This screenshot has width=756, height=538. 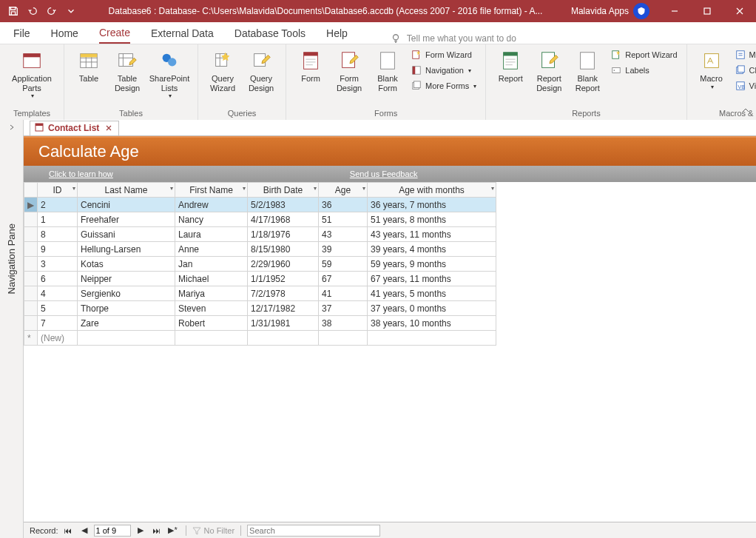 I want to click on navigation-pane-shutter: Navigation Pane, so click(x=12, y=329).